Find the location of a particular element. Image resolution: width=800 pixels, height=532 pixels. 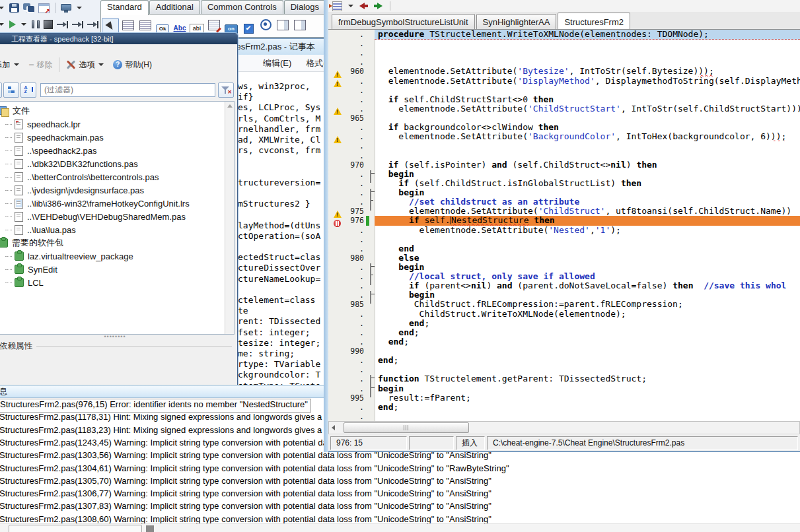

stop-icon is located at coordinates (48, 24).